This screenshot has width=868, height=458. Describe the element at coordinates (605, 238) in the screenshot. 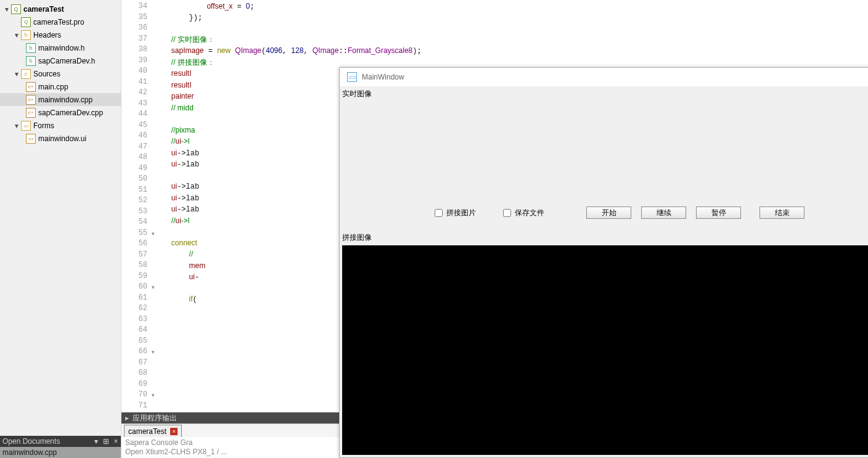

I see `stitch-image-label: 拼接图像` at that location.